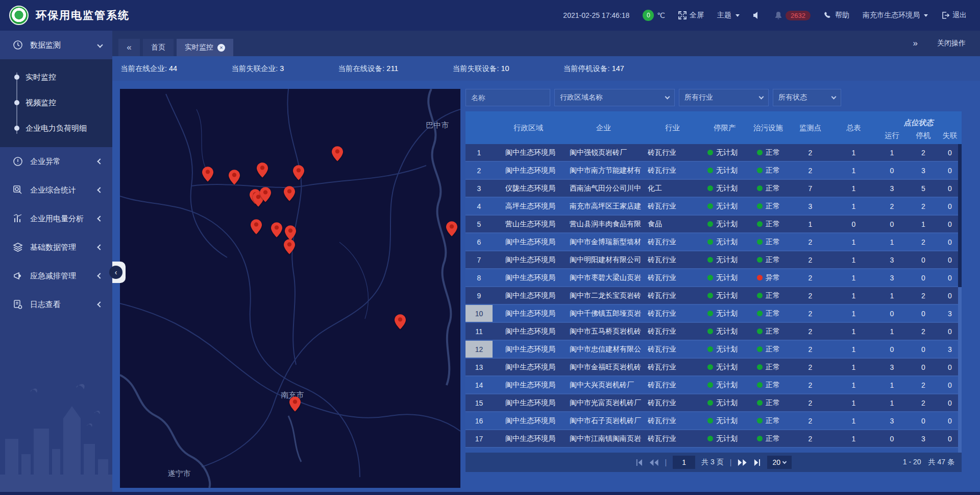 This screenshot has width=980, height=495. Describe the element at coordinates (757, 15) in the screenshot. I see `sound-button` at that location.